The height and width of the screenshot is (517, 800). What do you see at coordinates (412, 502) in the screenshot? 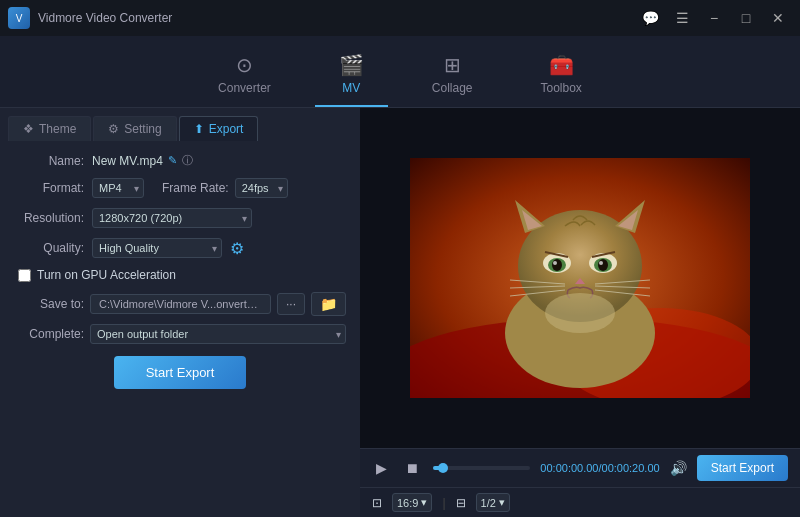
I see `ratio-select: 16:9 ▾` at bounding box center [412, 502].